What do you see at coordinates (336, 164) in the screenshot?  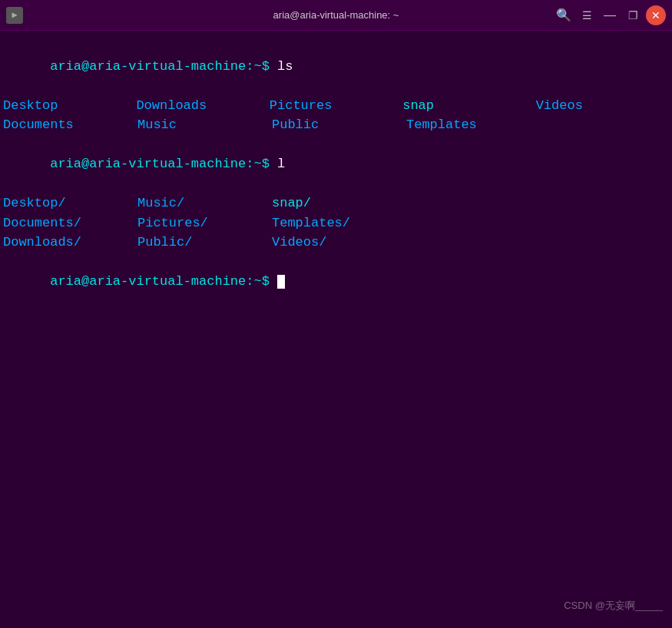 I see `command-line-2: aria@aria-virtual-machine:~$ l` at bounding box center [336, 164].